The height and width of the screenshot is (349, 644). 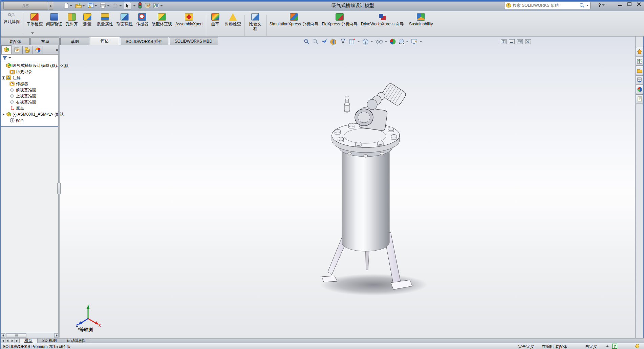 I want to click on ribbon-divider, so click(x=206, y=25).